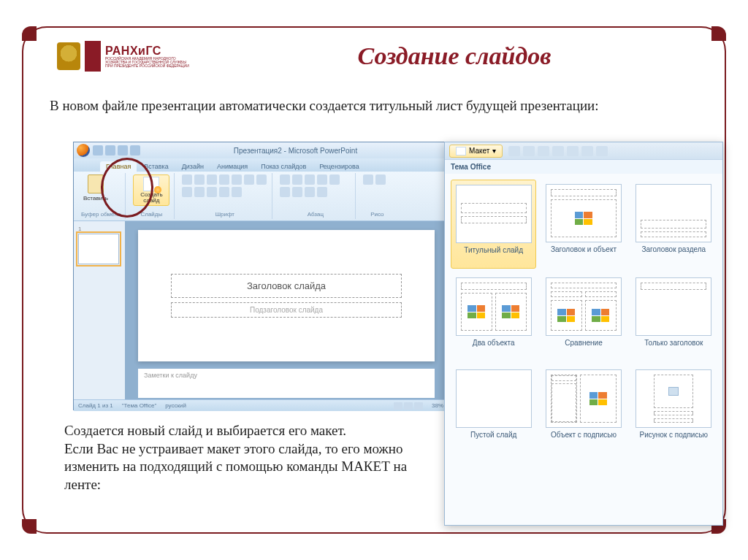  What do you see at coordinates (408, 406) in the screenshot?
I see `view-buttons` at bounding box center [408, 406].